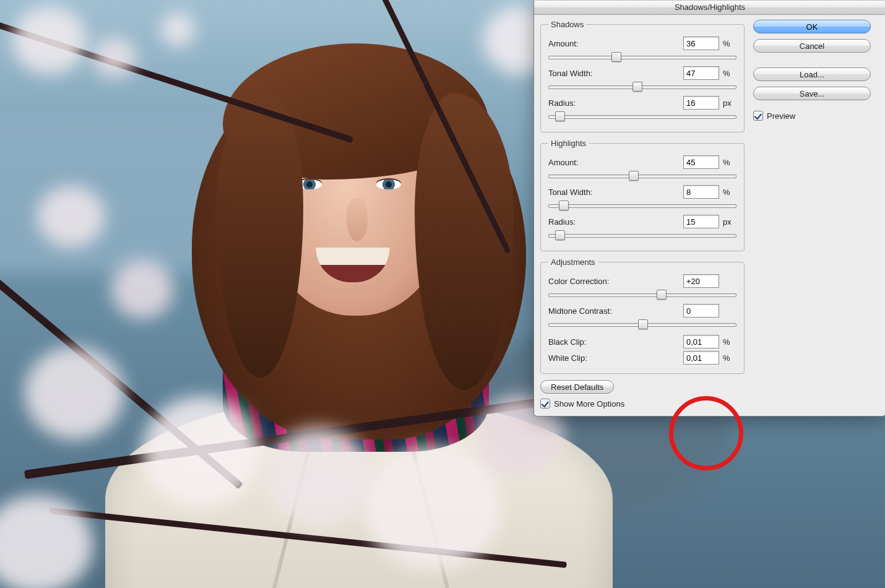 The height and width of the screenshot is (588, 885). Describe the element at coordinates (812, 116) in the screenshot. I see `preview-checkbox: Preview` at that location.